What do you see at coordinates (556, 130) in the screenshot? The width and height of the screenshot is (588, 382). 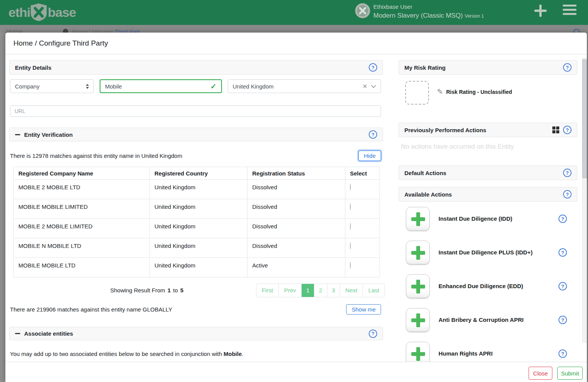 I see `grid-view-icon` at bounding box center [556, 130].